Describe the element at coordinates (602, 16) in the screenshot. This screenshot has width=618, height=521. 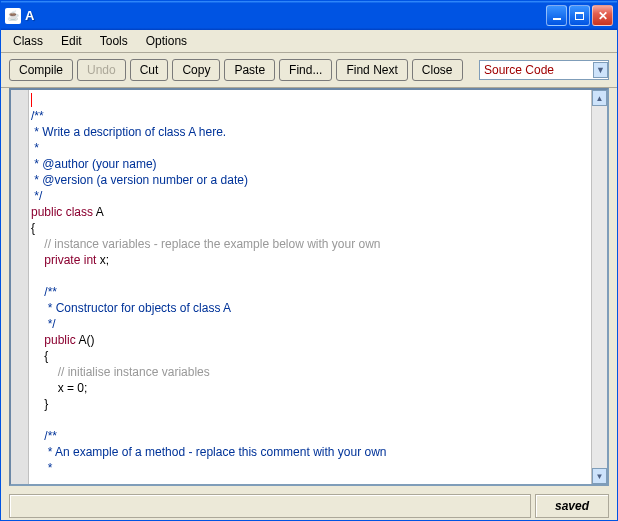
I see `close-window-button: ✕` at that location.